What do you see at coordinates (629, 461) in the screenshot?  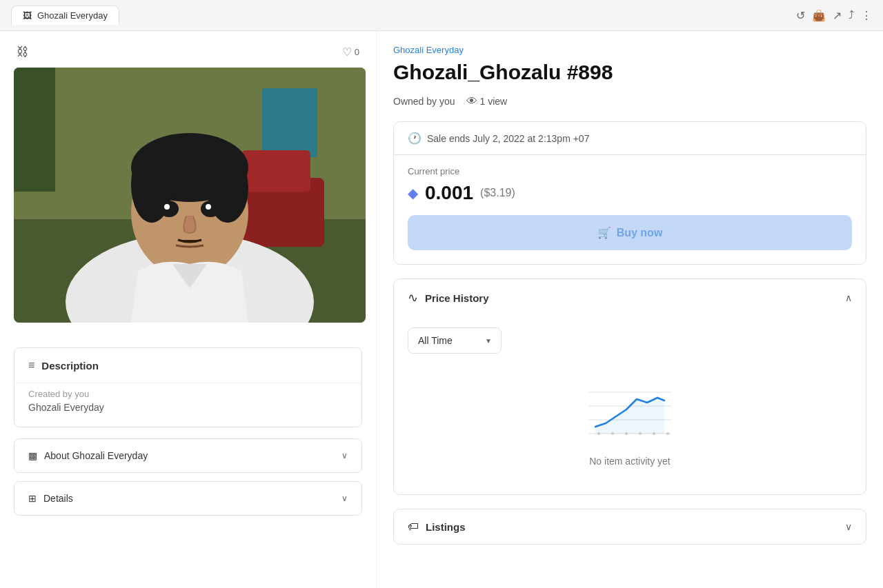 I see `no-activity-text: No item activity yet` at bounding box center [629, 461].